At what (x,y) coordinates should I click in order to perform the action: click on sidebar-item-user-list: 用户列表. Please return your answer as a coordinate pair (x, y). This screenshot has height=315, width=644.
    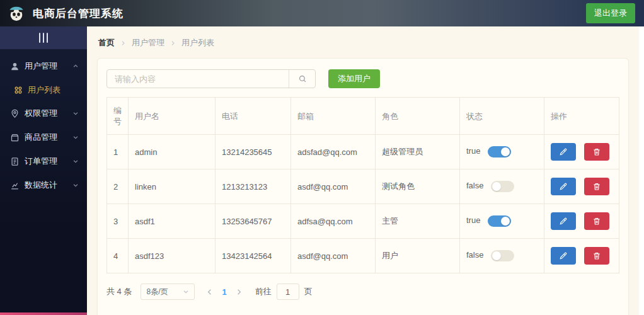
    Looking at the image, I should click on (43, 89).